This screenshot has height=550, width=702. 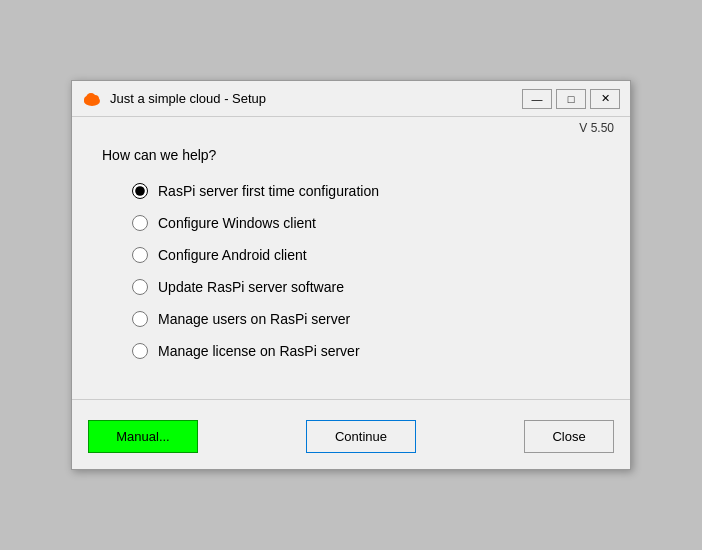 What do you see at coordinates (366, 255) in the screenshot?
I see `option-3: Configure Android client` at bounding box center [366, 255].